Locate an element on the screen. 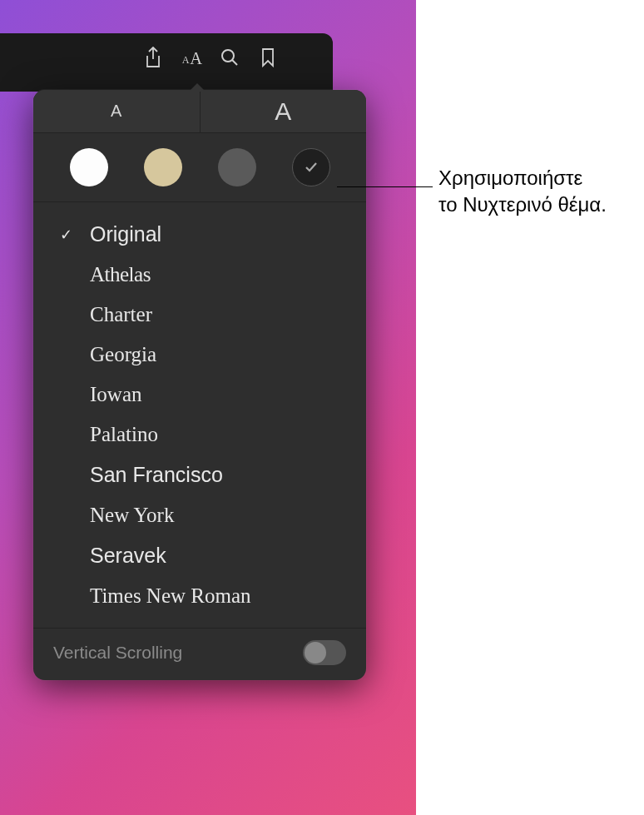 Image resolution: width=644 pixels, height=815 pixels. font-size-row: A A is located at coordinates (200, 112).